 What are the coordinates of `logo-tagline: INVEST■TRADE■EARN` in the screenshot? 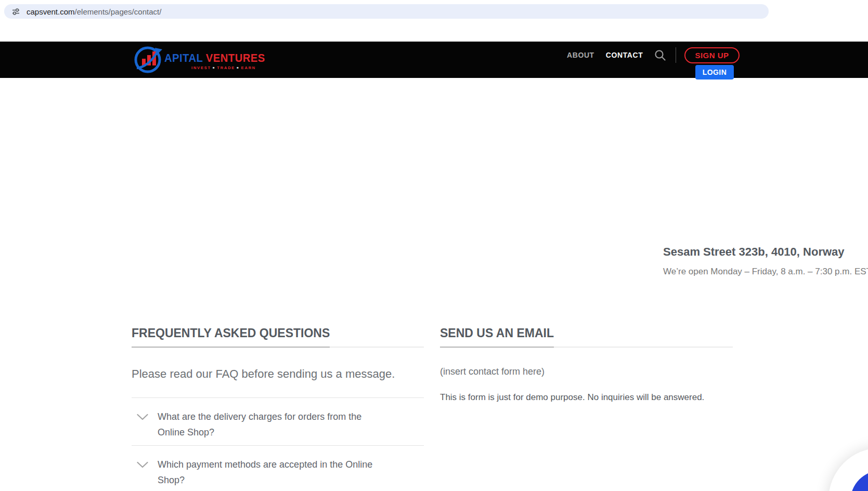 It's located at (233, 68).